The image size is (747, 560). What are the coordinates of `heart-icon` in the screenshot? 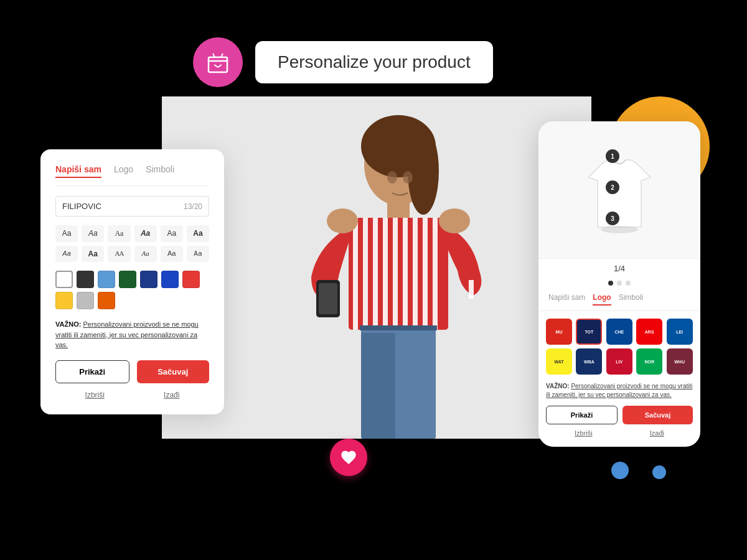 It's located at (349, 457).